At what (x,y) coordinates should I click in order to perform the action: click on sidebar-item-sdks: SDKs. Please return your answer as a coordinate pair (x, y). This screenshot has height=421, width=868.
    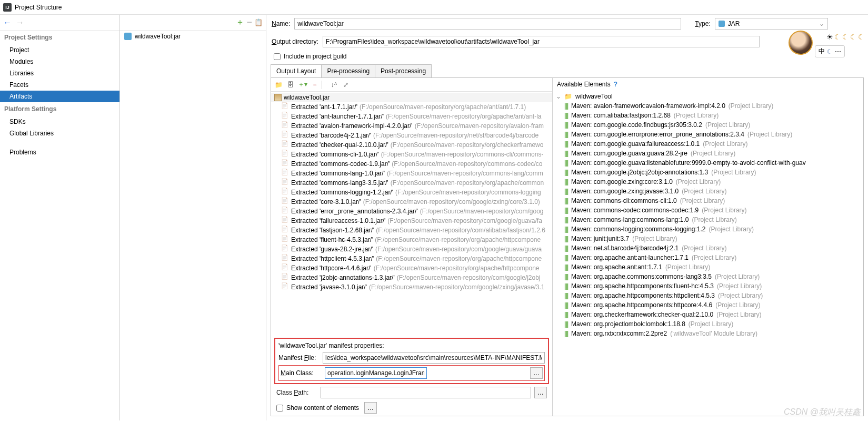
    Looking at the image, I should click on (60, 122).